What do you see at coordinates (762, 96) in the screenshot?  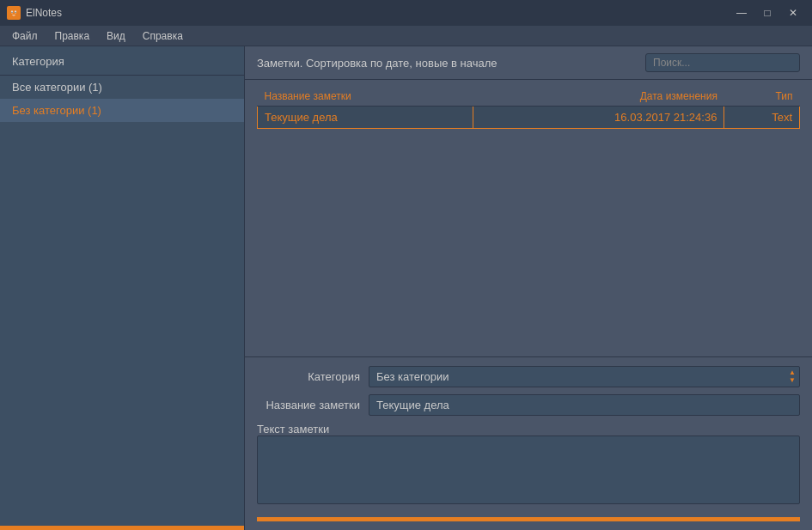 I see `col-header-type: Тип` at bounding box center [762, 96].